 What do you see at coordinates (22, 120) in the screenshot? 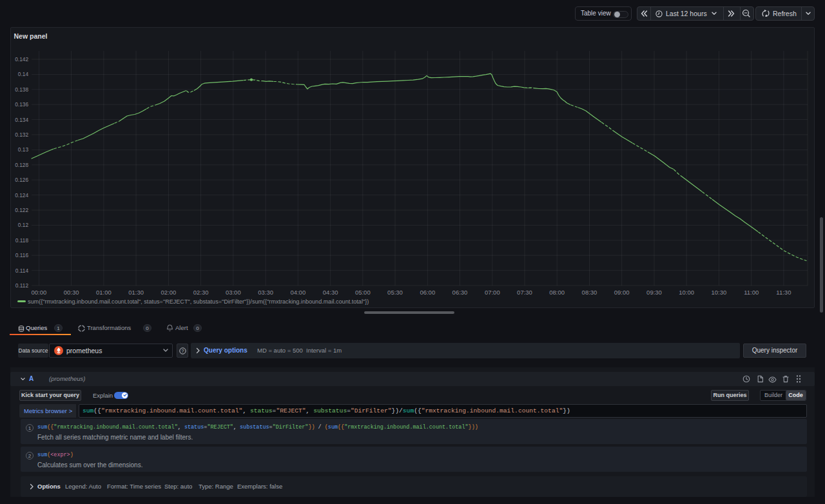
I see `svg-text: 0.134` at bounding box center [22, 120].